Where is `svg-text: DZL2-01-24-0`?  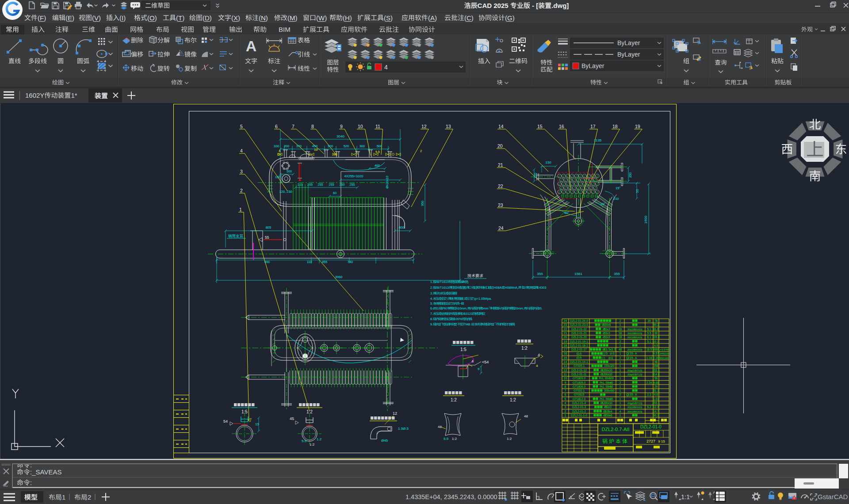
svg-text: DZL2-01-24-0 is located at coordinates (579, 321).